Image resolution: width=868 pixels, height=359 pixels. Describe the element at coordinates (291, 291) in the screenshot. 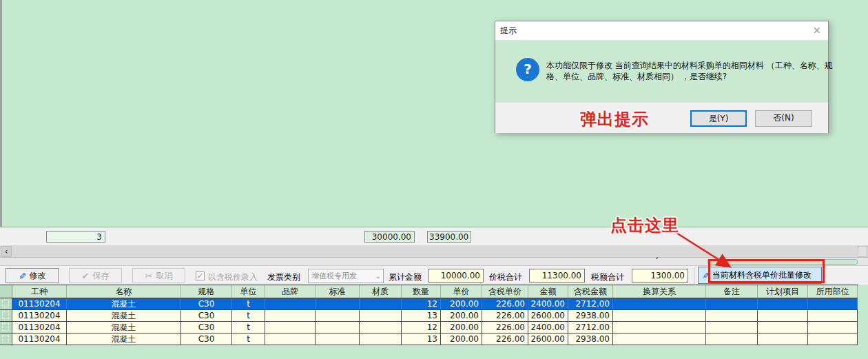

I see `column-header: 品牌` at that location.